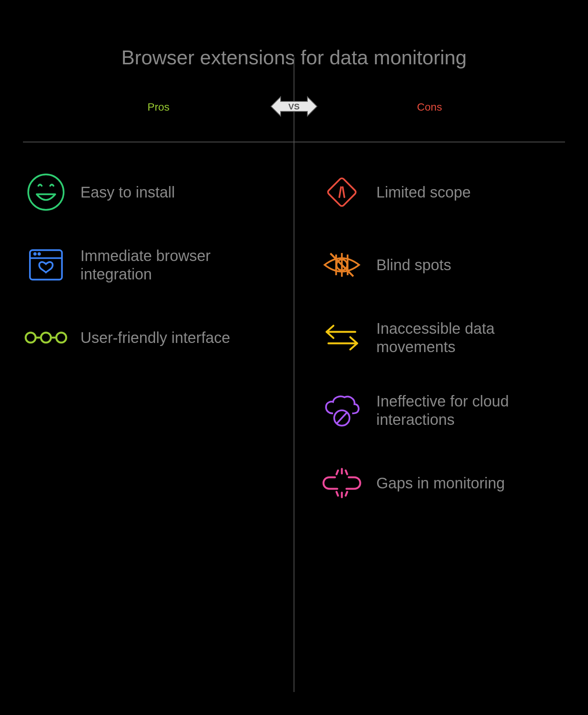  Describe the element at coordinates (430, 107) in the screenshot. I see `cons-header: Cons` at that location.